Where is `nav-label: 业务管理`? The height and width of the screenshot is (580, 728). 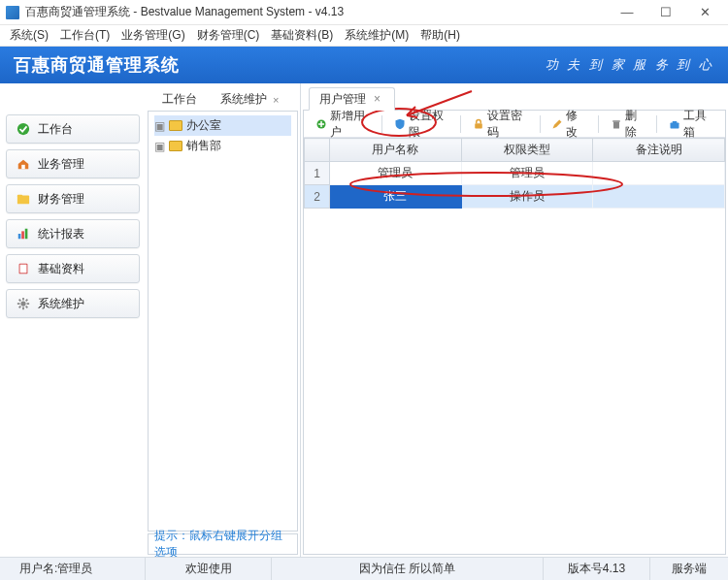 nav-label: 业务管理 is located at coordinates (61, 165).